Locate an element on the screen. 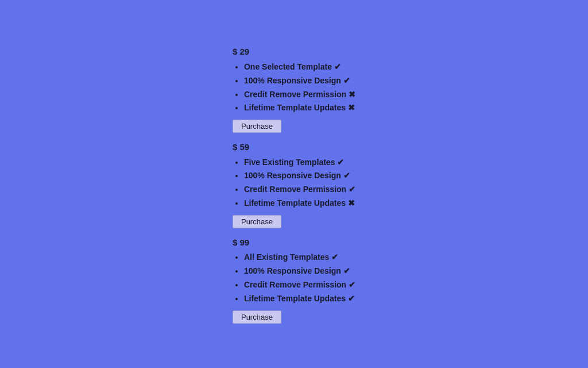 The width and height of the screenshot is (588, 368). feature-item-2-1: 100% Responsive Design ✔ is located at coordinates (300, 271).